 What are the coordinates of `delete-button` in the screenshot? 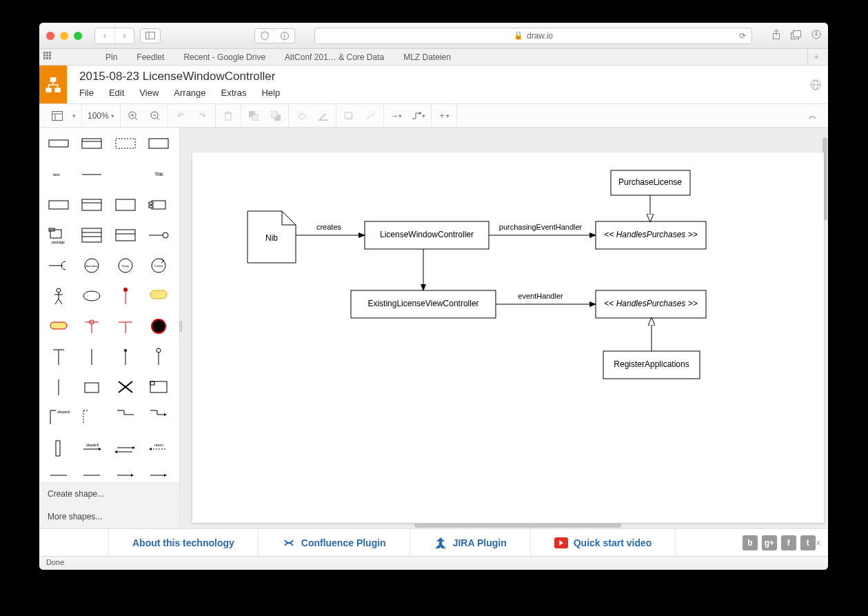 It's located at (228, 116).